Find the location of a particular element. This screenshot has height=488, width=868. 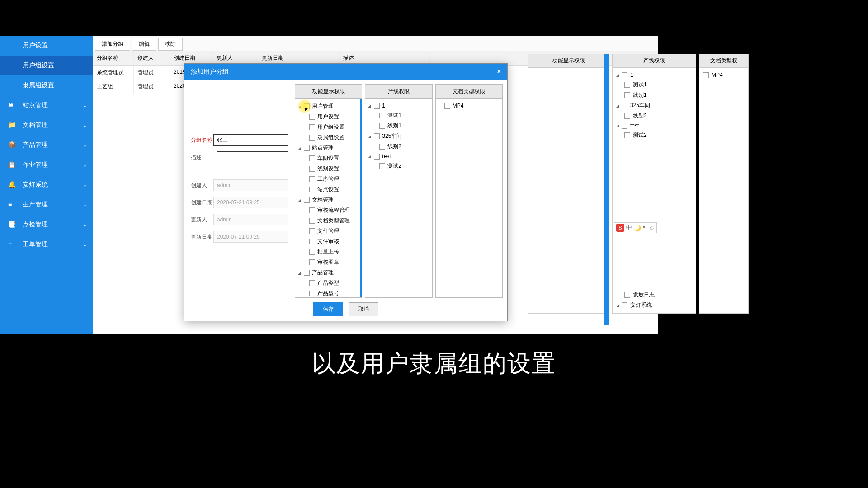

add-group-button: 添加分组 is located at coordinates (113, 44).